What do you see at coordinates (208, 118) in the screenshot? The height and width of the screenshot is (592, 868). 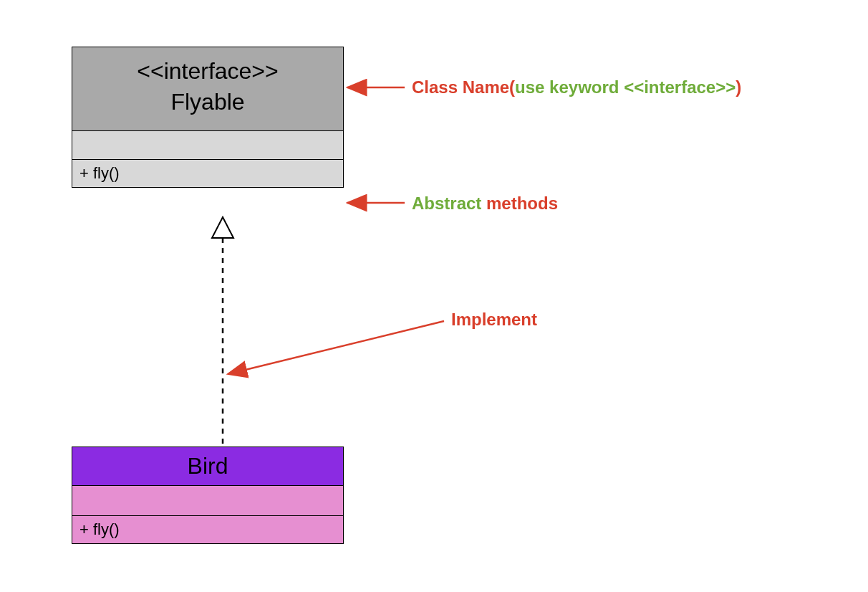 I see `interface-box: <<interface>> Flyable + fly()` at bounding box center [208, 118].